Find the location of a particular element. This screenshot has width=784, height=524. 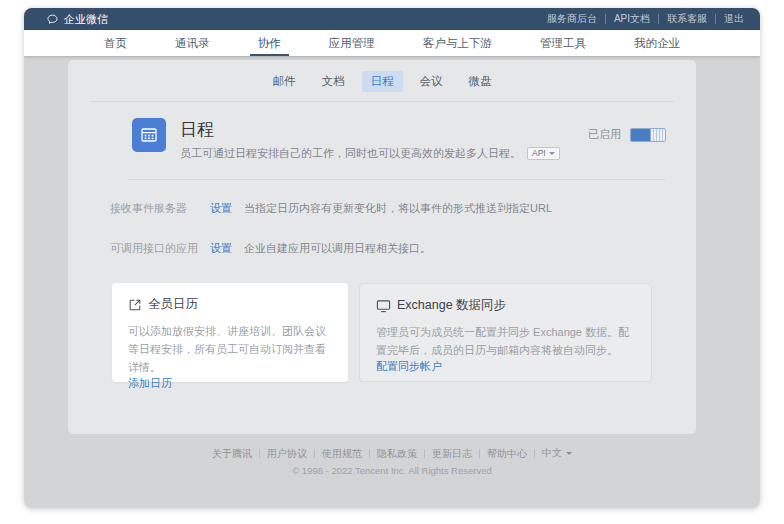

feature-cards: 全员日历 可以添加放假安排、讲座培训、团队会议等日程安排，所有员工可自动订阅并查… is located at coordinates (382, 332).